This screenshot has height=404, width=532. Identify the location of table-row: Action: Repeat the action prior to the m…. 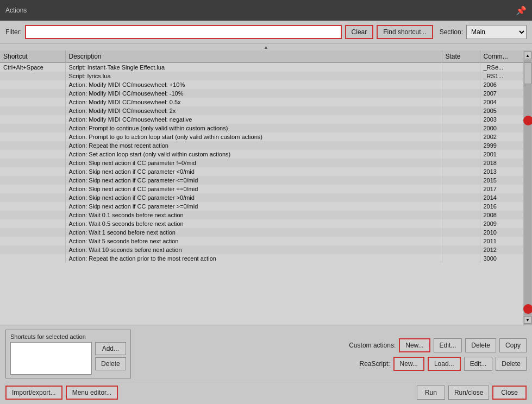
(262, 258).